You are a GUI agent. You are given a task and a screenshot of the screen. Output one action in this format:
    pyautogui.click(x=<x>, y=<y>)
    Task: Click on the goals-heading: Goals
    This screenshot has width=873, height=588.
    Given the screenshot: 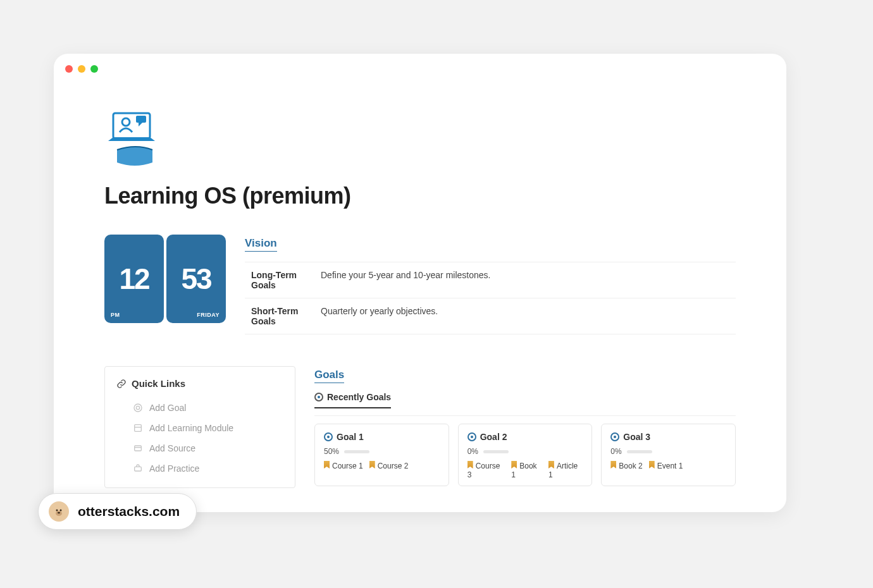 What is the action you would take?
    pyautogui.click(x=329, y=376)
    